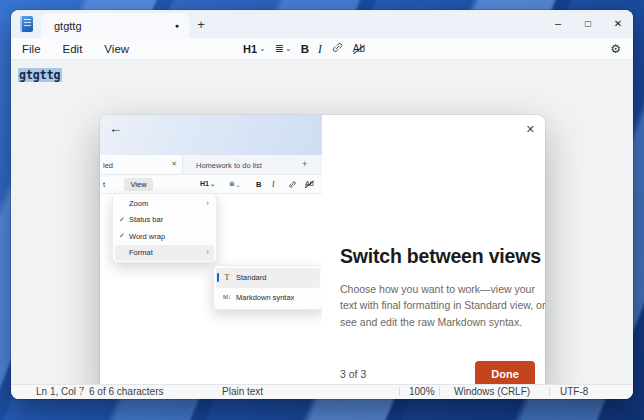  Describe the element at coordinates (588, 23) in the screenshot. I see `maximize-button: ▢` at that location.